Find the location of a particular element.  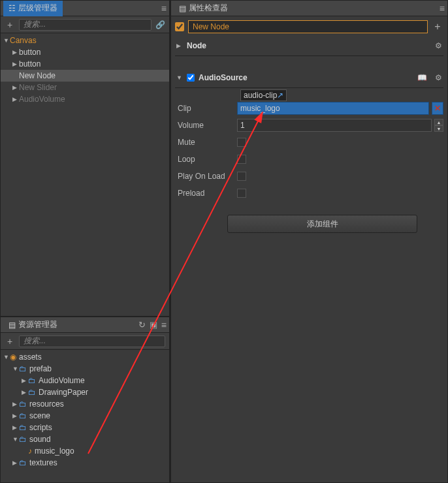

tree-item-audio-volume: ▶ AudioVolume is located at coordinates (85, 99).